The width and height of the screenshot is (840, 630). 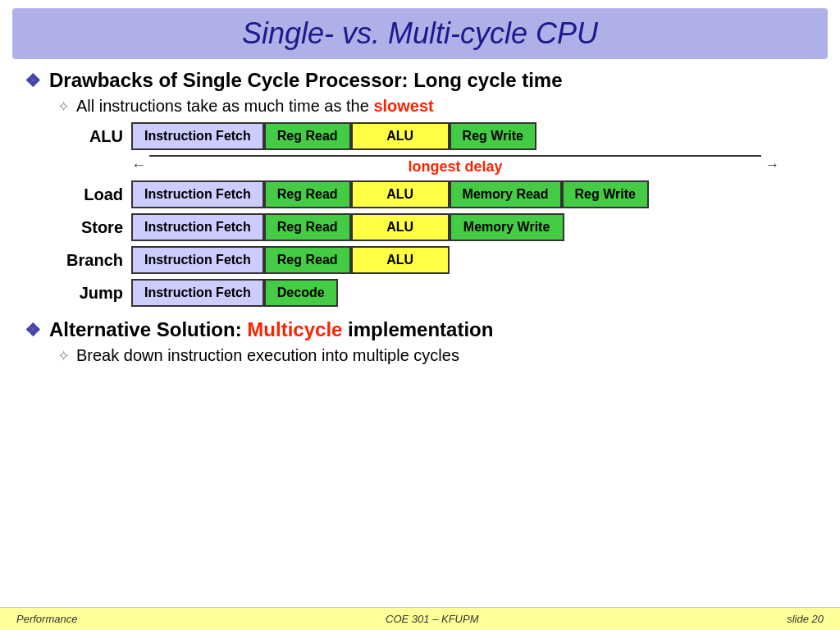 I want to click on alu-label: ALU, so click(x=94, y=136).